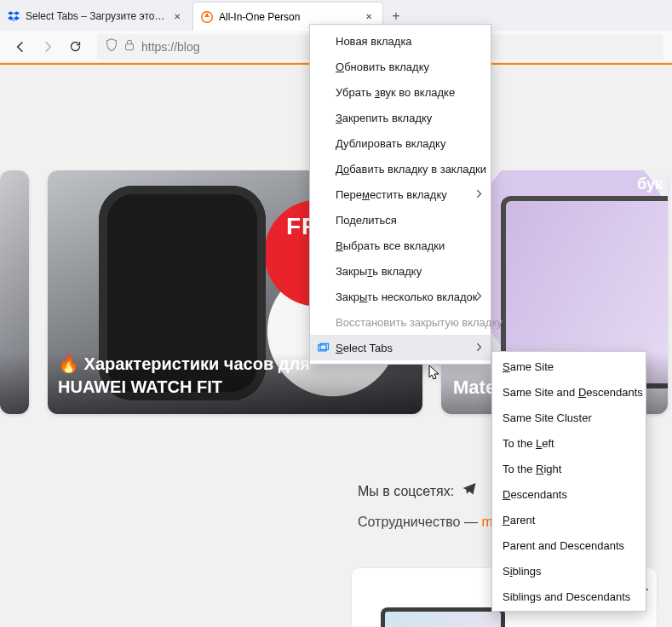  What do you see at coordinates (400, 194) in the screenshot?
I see `context-menu-item: Переместить вкладку` at bounding box center [400, 194].